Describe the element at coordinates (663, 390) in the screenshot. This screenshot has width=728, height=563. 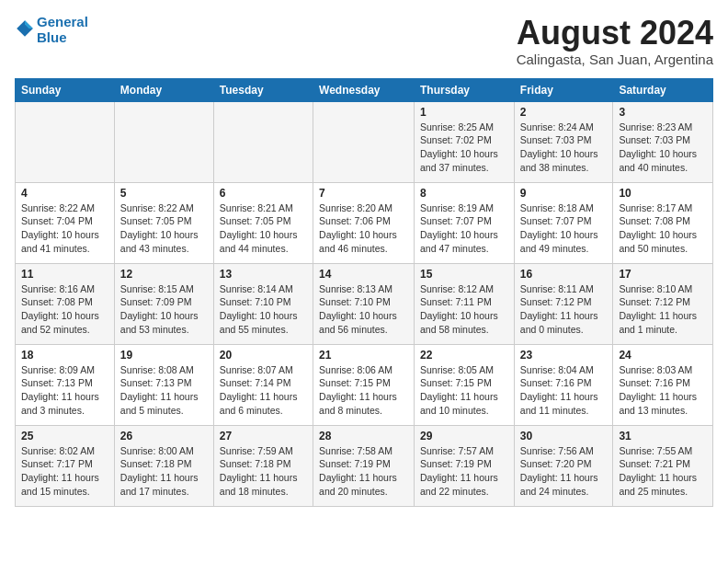
I see `day-info: Sunrise: 8:03 AMSunset: 7:16 PMDaylight:…` at that location.